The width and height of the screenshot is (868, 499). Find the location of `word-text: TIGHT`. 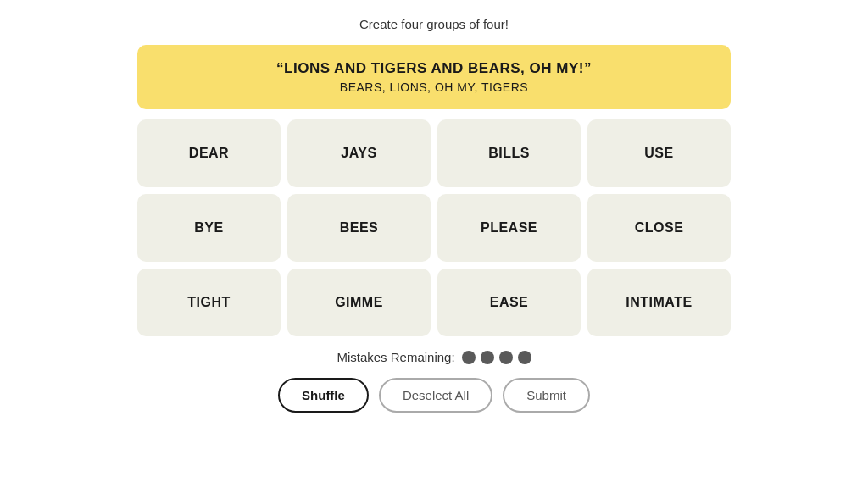

word-text: TIGHT is located at coordinates (209, 302).